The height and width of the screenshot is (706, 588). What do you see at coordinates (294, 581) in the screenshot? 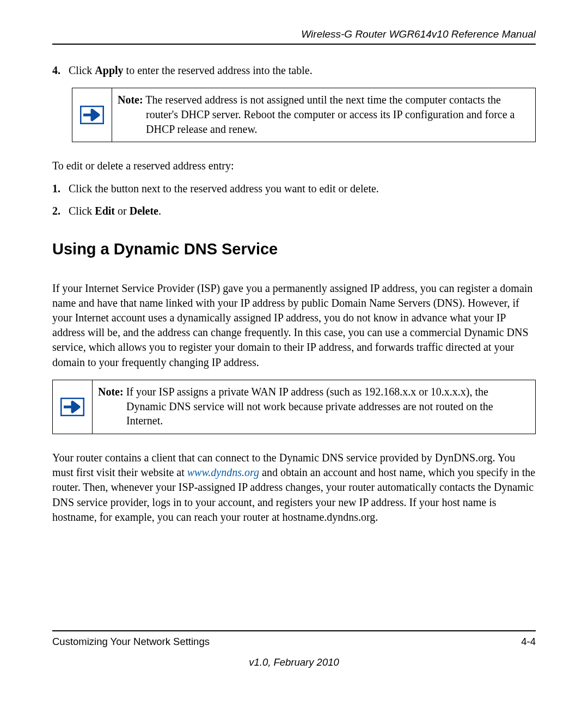
I see `spacer` at bounding box center [294, 581].